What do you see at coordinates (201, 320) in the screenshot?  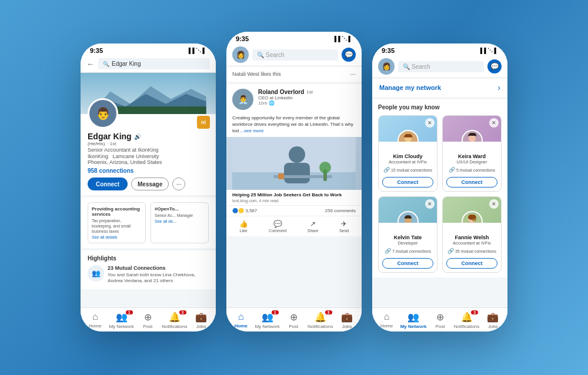 I see `nav-jobs: 💼 Jobs` at bounding box center [201, 320].